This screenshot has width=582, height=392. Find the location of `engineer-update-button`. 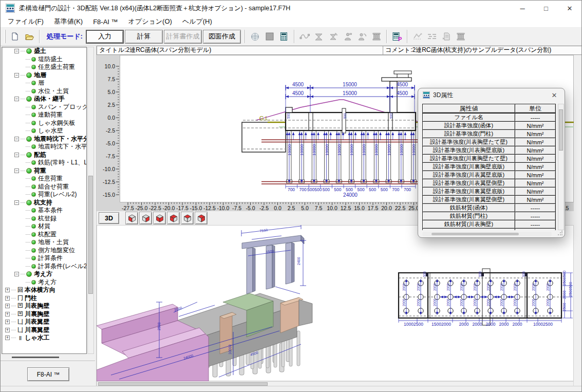

engineer-update-button is located at coordinates (362, 36).